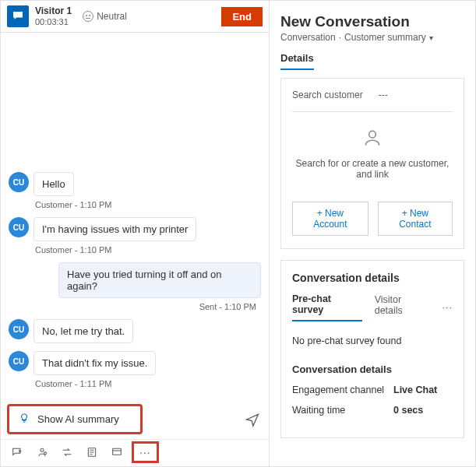  What do you see at coordinates (67, 452) in the screenshot?
I see `transfer-icon` at bounding box center [67, 452].